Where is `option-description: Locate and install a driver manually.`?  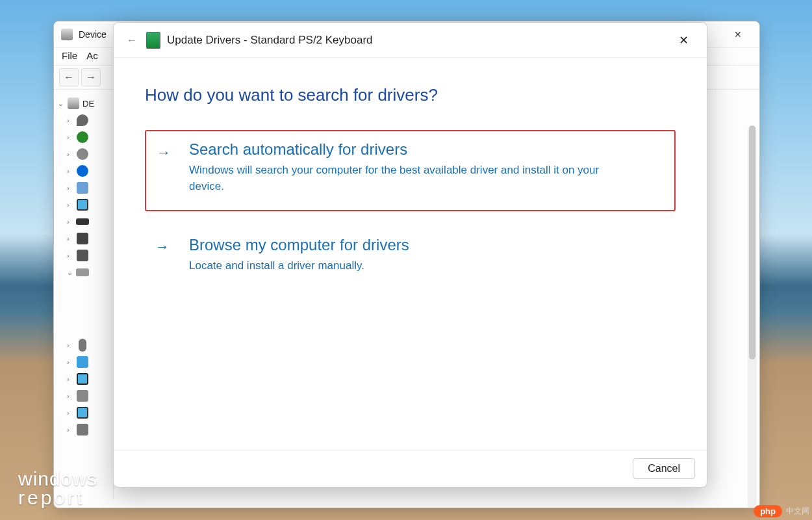 option-description: Locate and install a driver manually. is located at coordinates (397, 266).